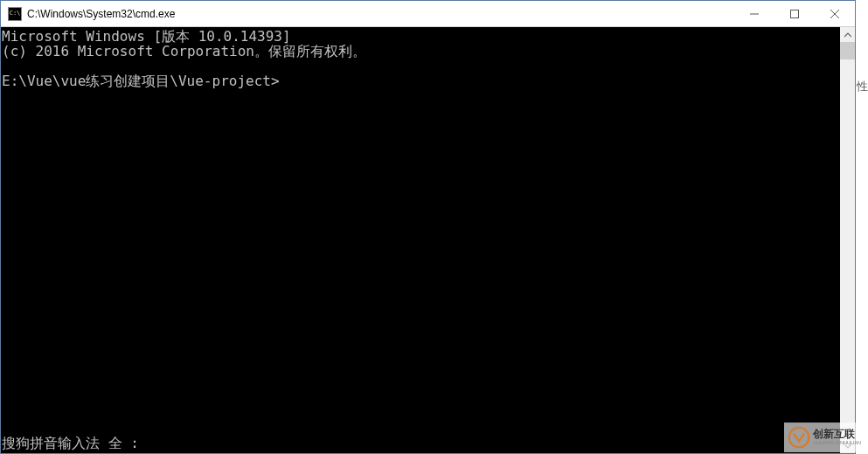 The width and height of the screenshot is (868, 454). What do you see at coordinates (381, 14) in the screenshot?
I see `window-title: C:\Windows\System32\cmd.exe` at bounding box center [381, 14].